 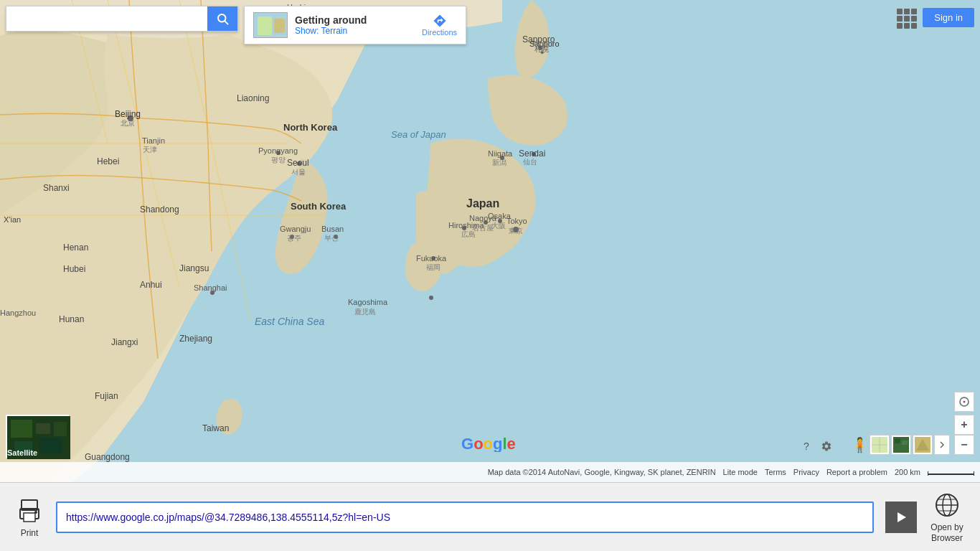 I want to click on label-henan: Henan, so click(x=76, y=248).